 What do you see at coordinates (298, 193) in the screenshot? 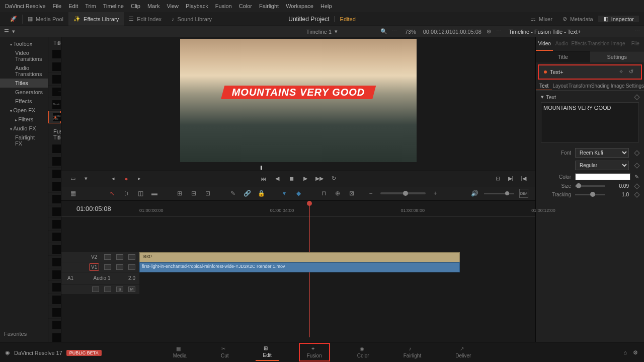
I see `marker-icon: ◆` at bounding box center [298, 193].